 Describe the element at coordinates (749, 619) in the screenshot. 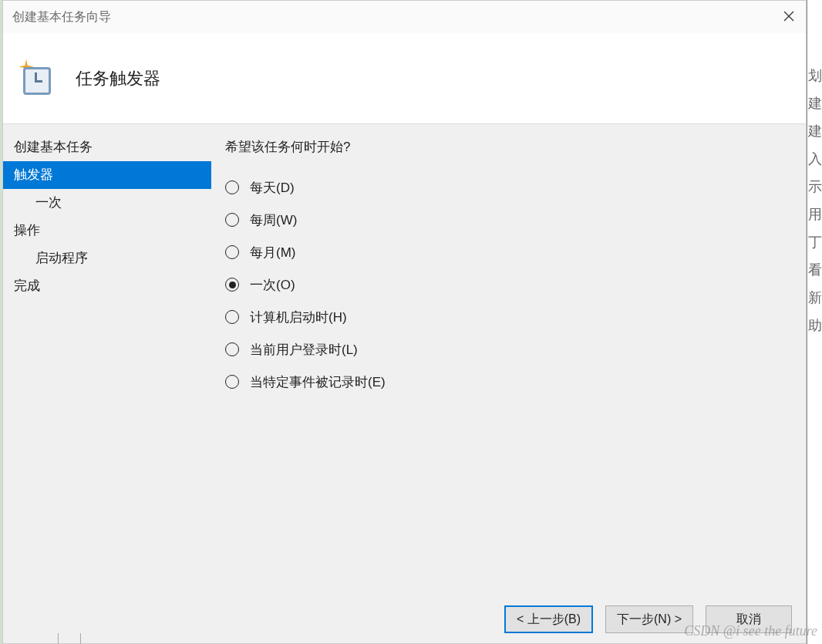

I see `cancel-button: 取消` at that location.